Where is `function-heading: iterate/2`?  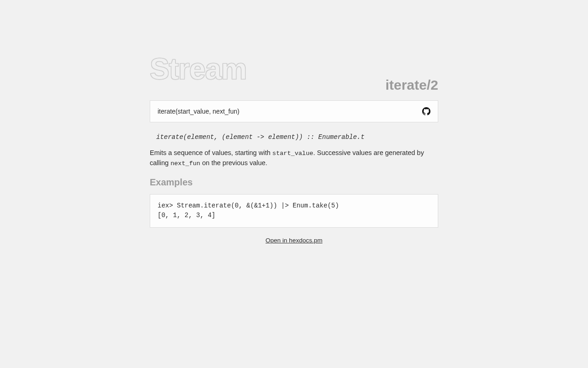
function-heading: iterate/2 is located at coordinates (412, 85).